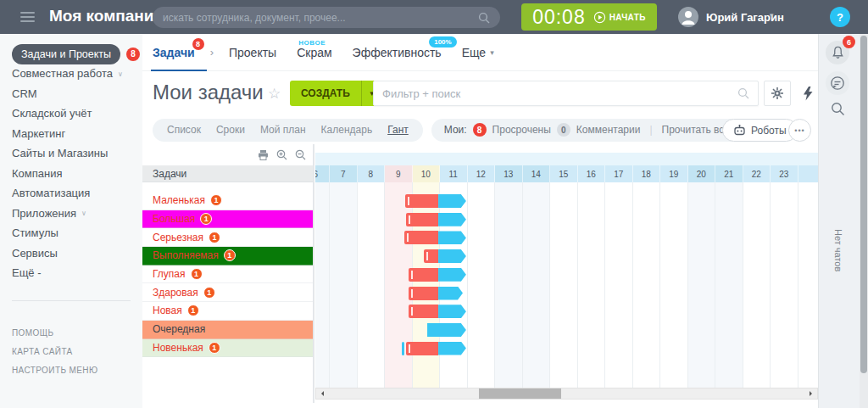  I want to click on page-scrollbar-thumb, so click(864, 204).